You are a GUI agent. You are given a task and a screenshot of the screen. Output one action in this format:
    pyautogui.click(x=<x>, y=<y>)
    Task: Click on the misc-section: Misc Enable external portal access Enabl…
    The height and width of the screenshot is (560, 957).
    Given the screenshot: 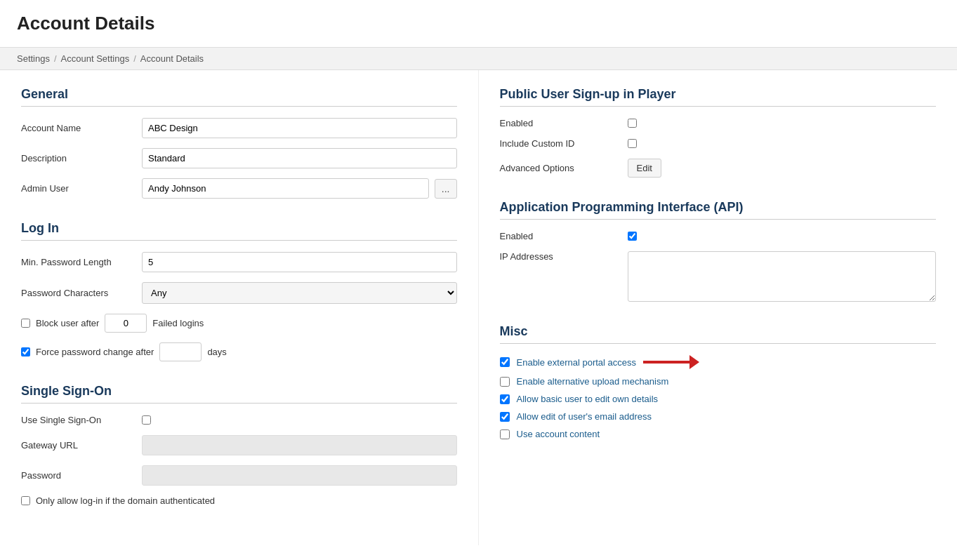 What is the action you would take?
    pyautogui.click(x=718, y=382)
    